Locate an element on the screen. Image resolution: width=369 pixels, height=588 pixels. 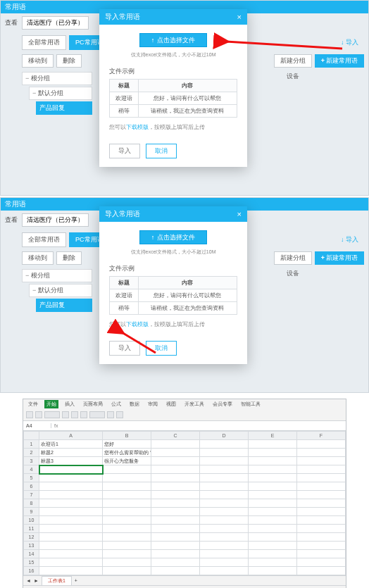
dialog-import-button: 导入 is located at coordinates (125, 151).